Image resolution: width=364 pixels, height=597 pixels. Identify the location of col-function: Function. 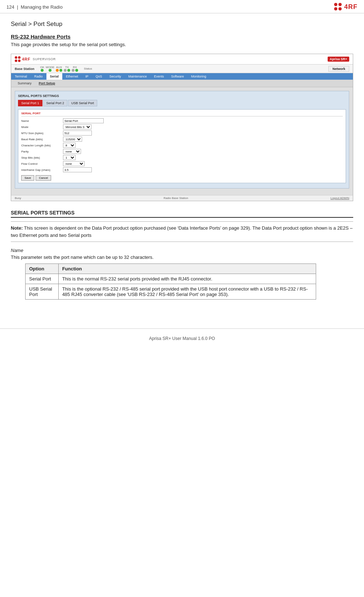
(187, 269).